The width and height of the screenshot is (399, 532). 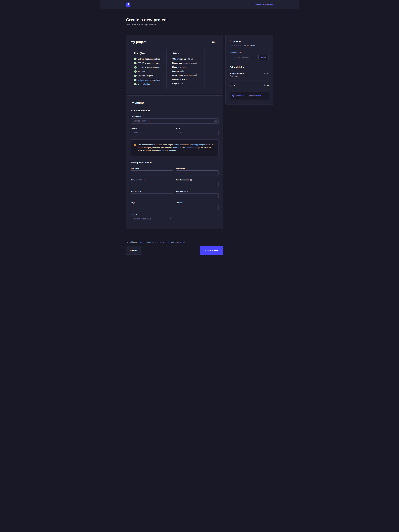 What do you see at coordinates (174, 148) in the screenshot?
I see `card-usage-notice: ! The chosen card will be used for all p…` at bounding box center [174, 148].